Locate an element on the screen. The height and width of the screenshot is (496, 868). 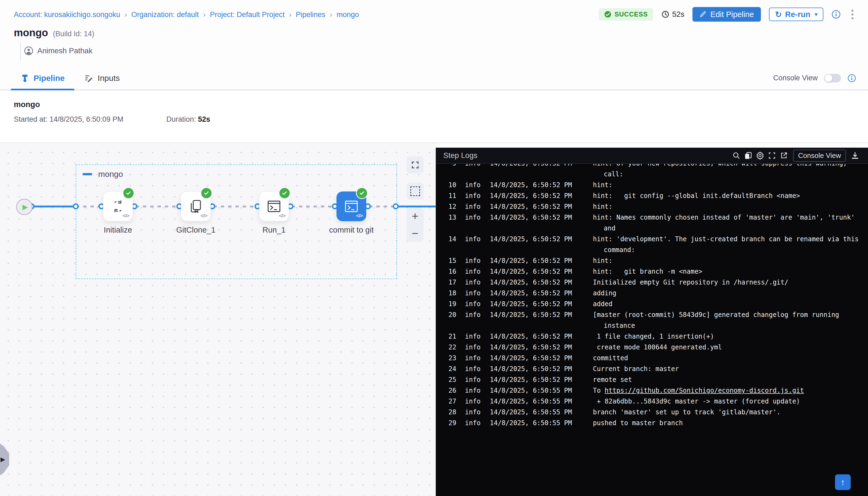
step-commit-to-git: </>commit to git is located at coordinates (352, 206).